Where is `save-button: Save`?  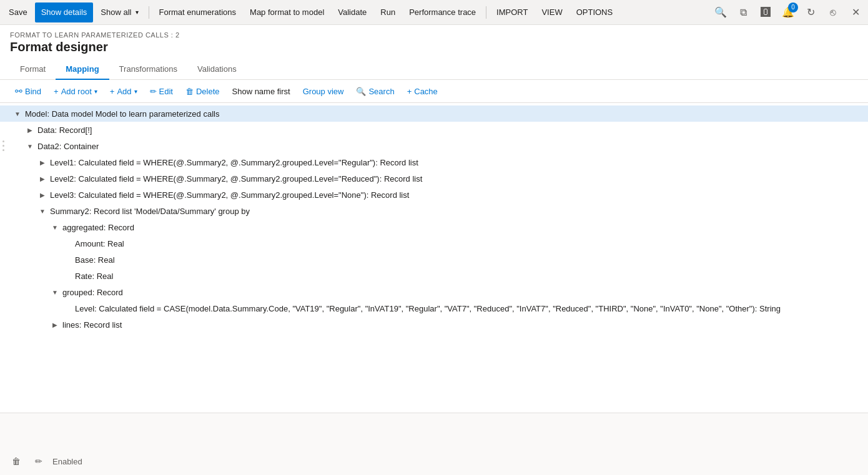
save-button: Save is located at coordinates (18, 12).